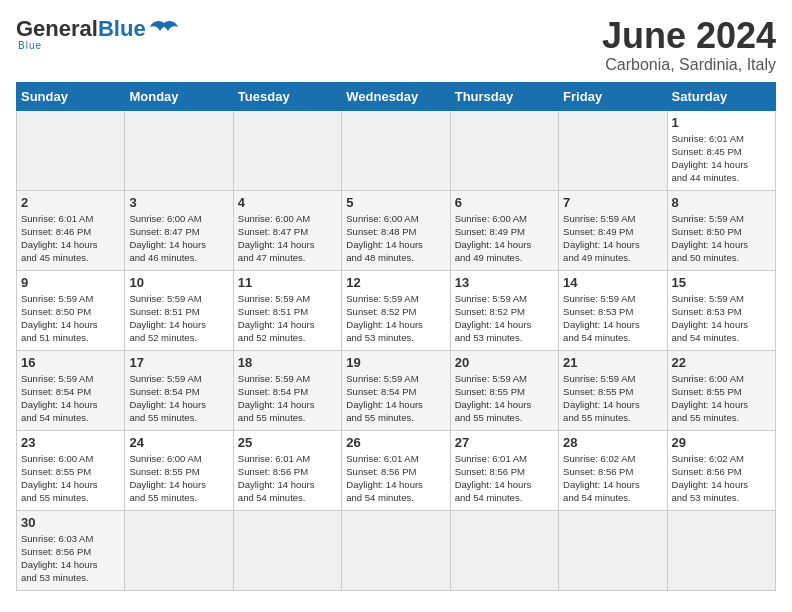 The width and height of the screenshot is (792, 612). I want to click on calendar-cell: 21Sunrise: 5:59 AM Sunset: 8:55 PM Dayli…, so click(613, 390).